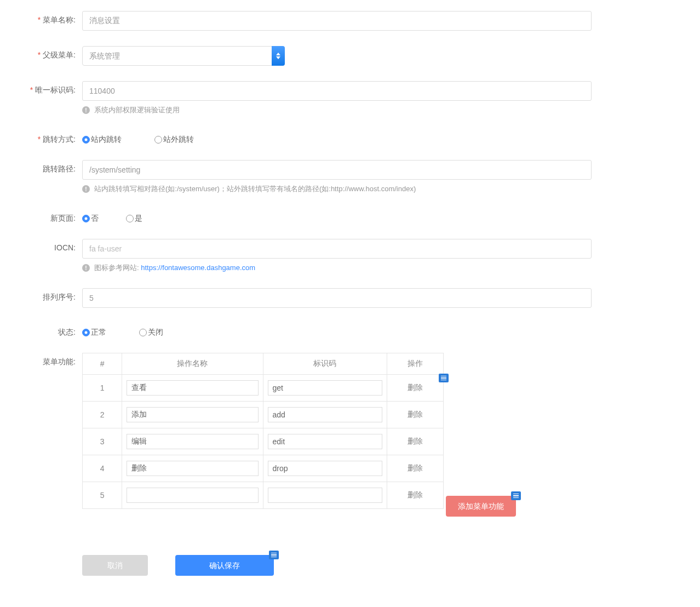 This screenshot has width=700, height=607. What do you see at coordinates (263, 431) in the screenshot?
I see `menu-func-table: # 操作名称 标识码 操作 1删除2删除3删除4删除5删除` at bounding box center [263, 431].